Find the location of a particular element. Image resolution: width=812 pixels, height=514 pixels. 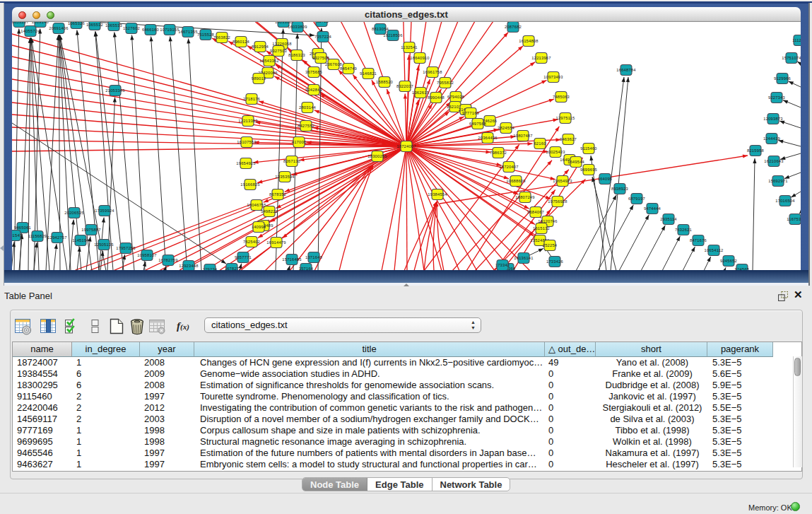

svg-text: 18724007 is located at coordinates (406, 146).